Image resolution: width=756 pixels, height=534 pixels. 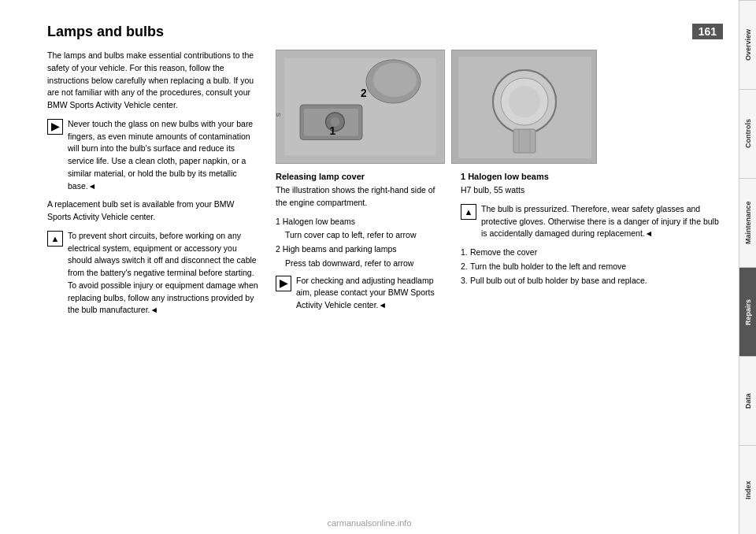 What do you see at coordinates (154, 273) in the screenshot?
I see `warning-box-1: ▲ To prevent short circuits, before work…` at bounding box center [154, 273].